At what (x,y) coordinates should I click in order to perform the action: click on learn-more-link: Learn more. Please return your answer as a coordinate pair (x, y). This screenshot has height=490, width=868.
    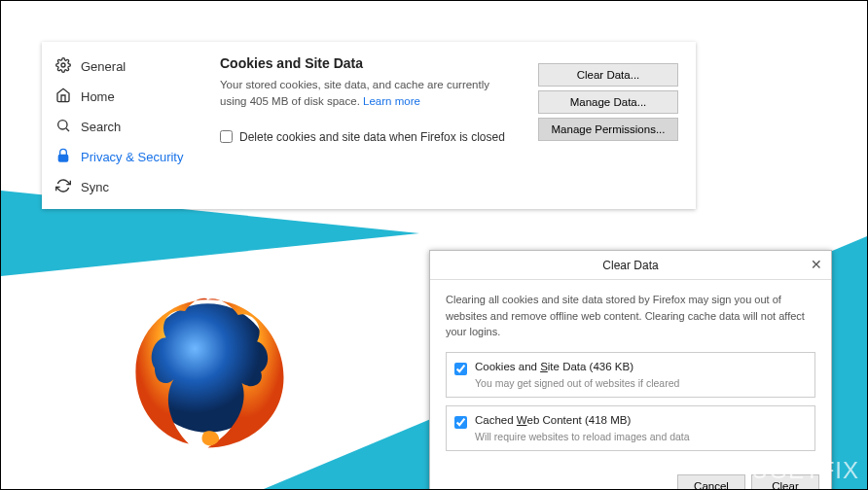
    Looking at the image, I should click on (391, 101).